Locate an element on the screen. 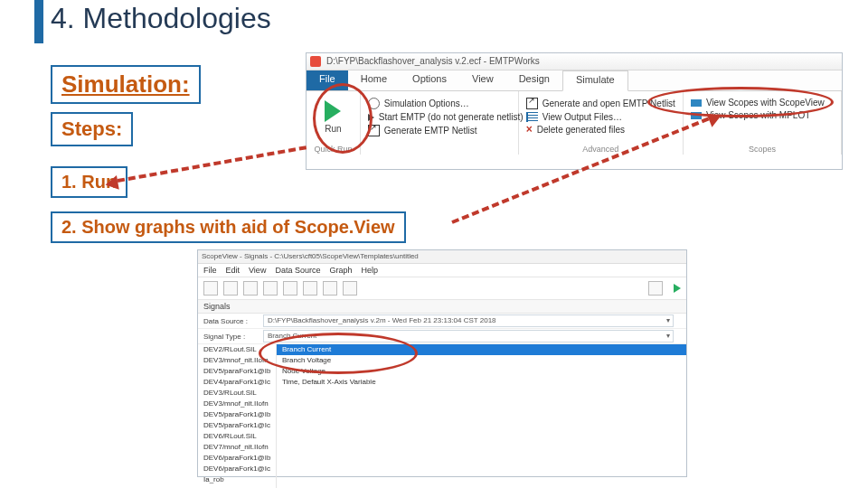 Image resolution: width=868 pixels, height=488 pixels. signal-item: DEV4/paraFork1@Ic is located at coordinates (237, 382).